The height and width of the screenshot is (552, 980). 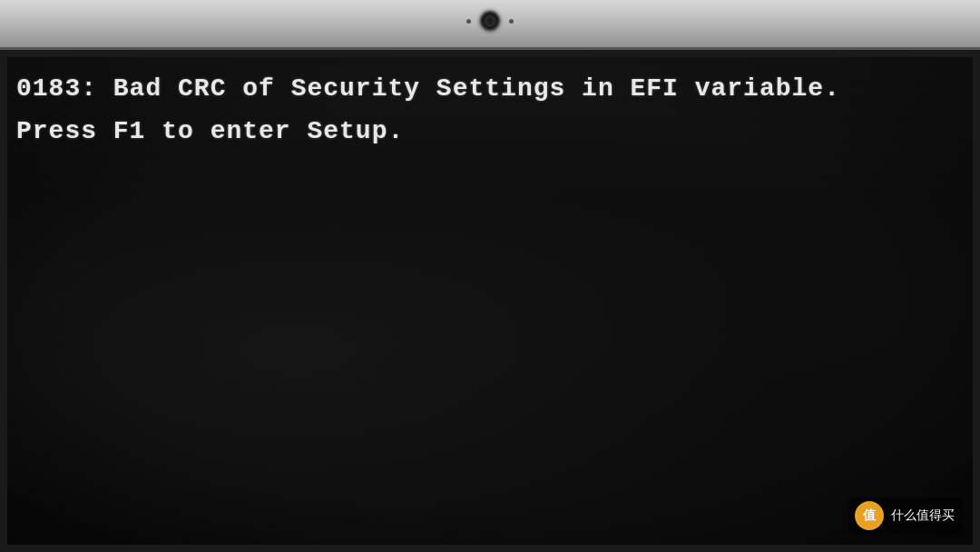 What do you see at coordinates (869, 516) in the screenshot?
I see `watermark-logo: 值` at bounding box center [869, 516].